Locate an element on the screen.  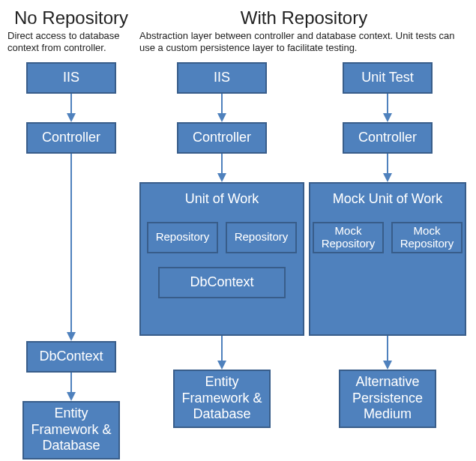
section-subtitle-left: Direct access to database context from c… is located at coordinates (71, 42).